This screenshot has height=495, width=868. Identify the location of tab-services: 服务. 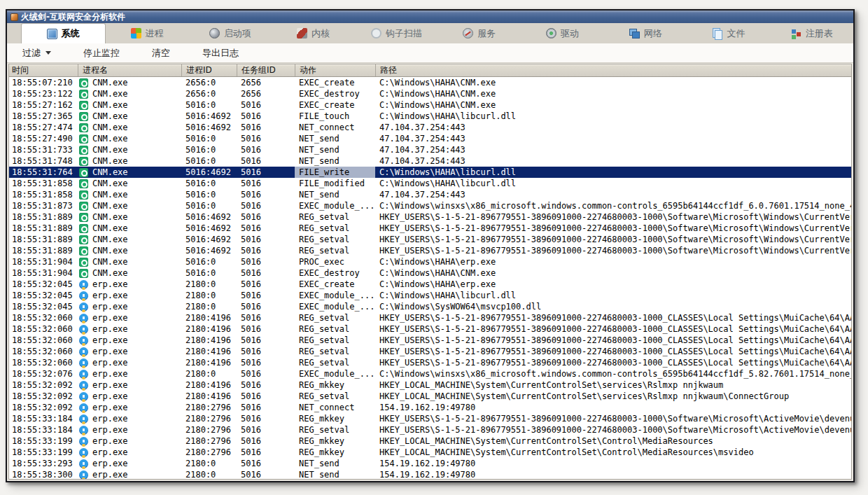
(480, 34).